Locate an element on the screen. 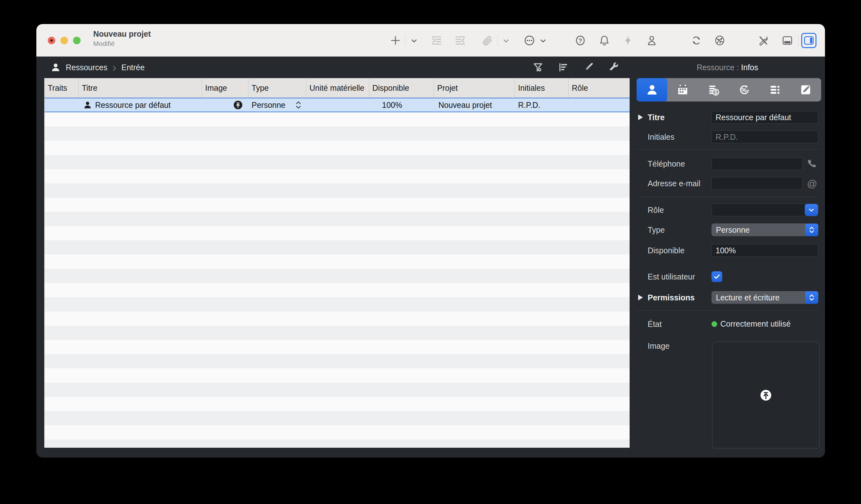 This screenshot has width=861, height=504. add-menu-button is located at coordinates (414, 41).